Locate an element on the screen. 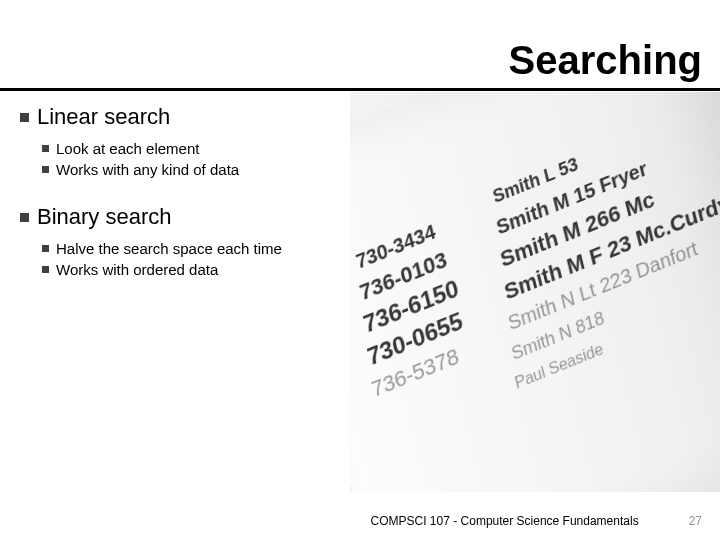 The width and height of the screenshot is (720, 540). sub-item-text: Works with any kind of data is located at coordinates (148, 170).